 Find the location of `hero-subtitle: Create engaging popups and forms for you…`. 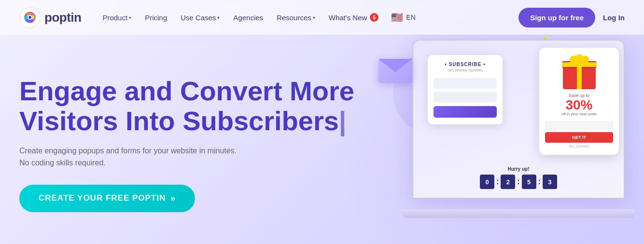

hero-subtitle: Create engaging popups and forms for you… is located at coordinates (188, 157).